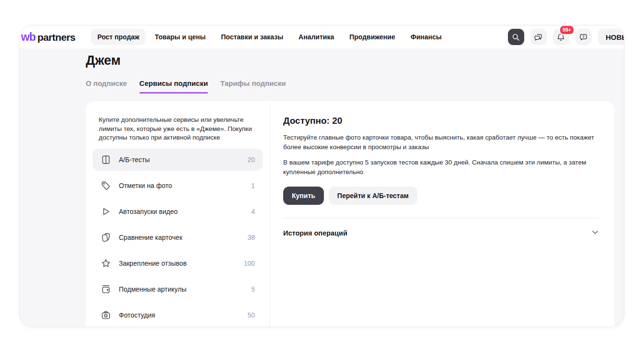 The width and height of the screenshot is (644, 354). What do you see at coordinates (150, 237) in the screenshot?
I see `service-label: Сравнение карточек` at bounding box center [150, 237].